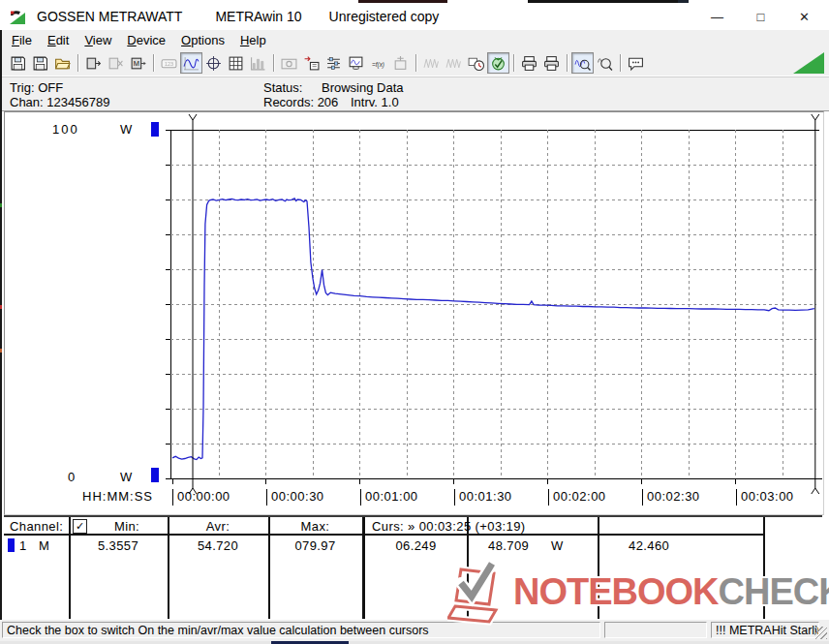  I want to click on save-button, so click(17, 63).